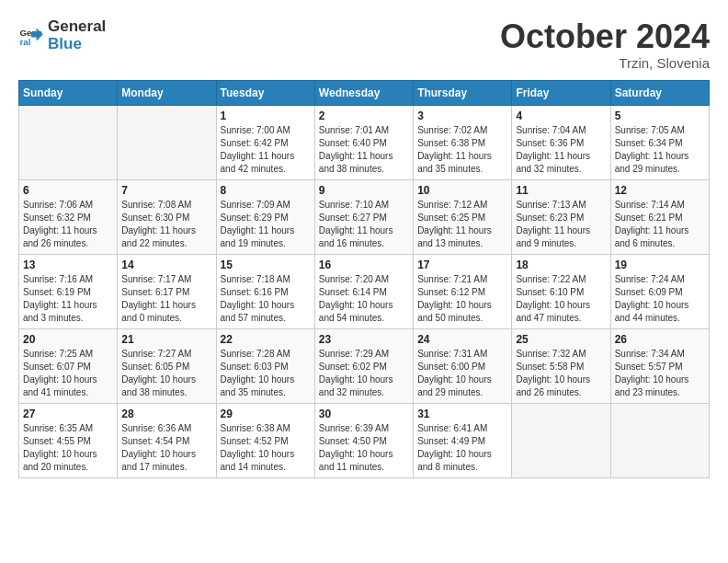  I want to click on cell-info-text: Sunrise: 7:08 AM Sunset: 6:30 PM Dayligh…, so click(166, 224).